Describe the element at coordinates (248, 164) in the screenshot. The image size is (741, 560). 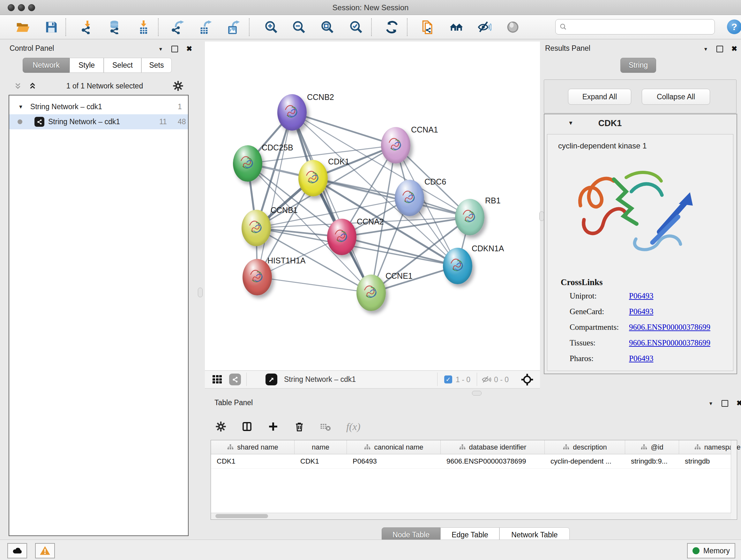
I see `network-node-cdc25b` at that location.